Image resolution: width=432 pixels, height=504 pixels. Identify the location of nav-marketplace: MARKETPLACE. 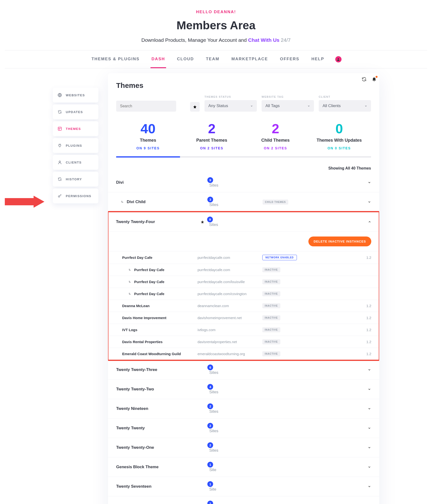
(250, 59).